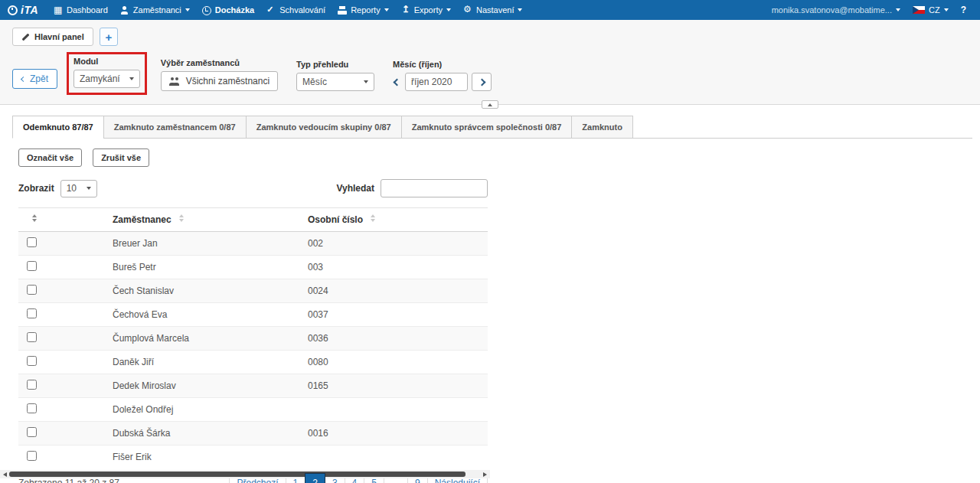 The height and width of the screenshot is (483, 980). What do you see at coordinates (175, 81) in the screenshot?
I see `people-icon` at bounding box center [175, 81].